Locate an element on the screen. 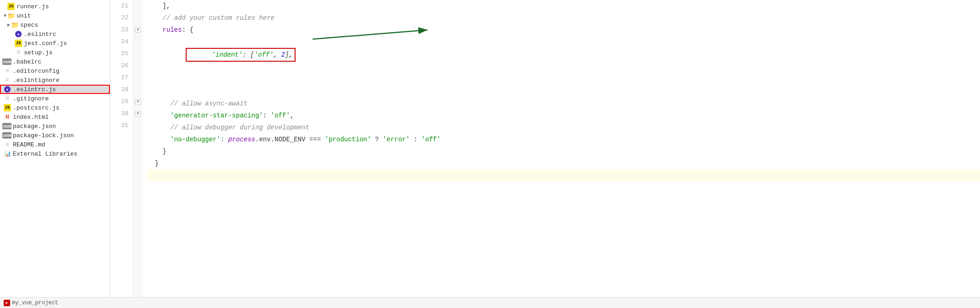 The width and height of the screenshot is (980, 308). line-num-24: 24 is located at coordinates (121, 42).